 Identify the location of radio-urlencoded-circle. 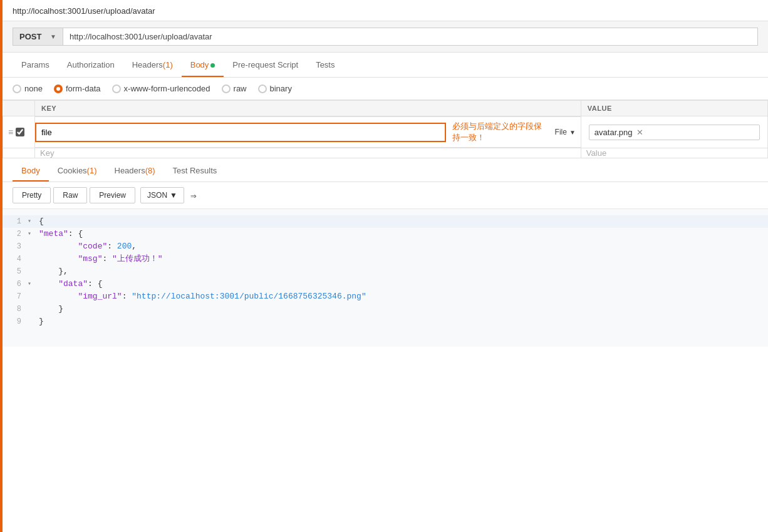
(117, 89).